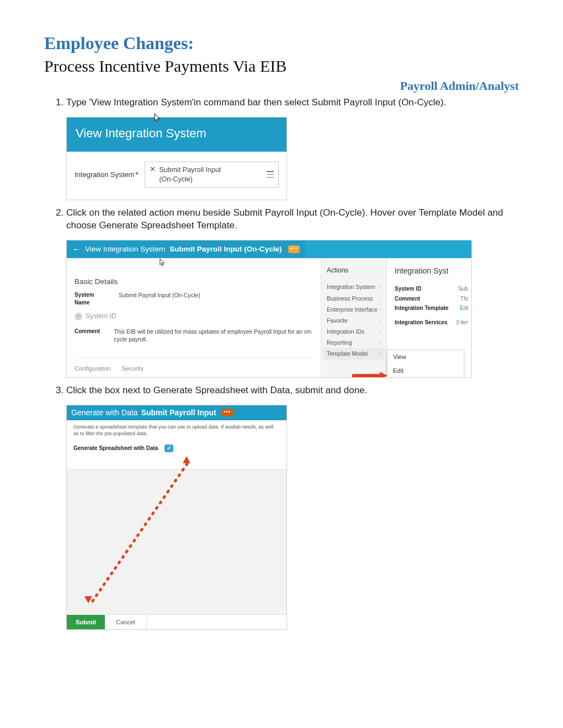  Describe the element at coordinates (463, 289) in the screenshot. I see `r-system-id-v: Sub` at that location.